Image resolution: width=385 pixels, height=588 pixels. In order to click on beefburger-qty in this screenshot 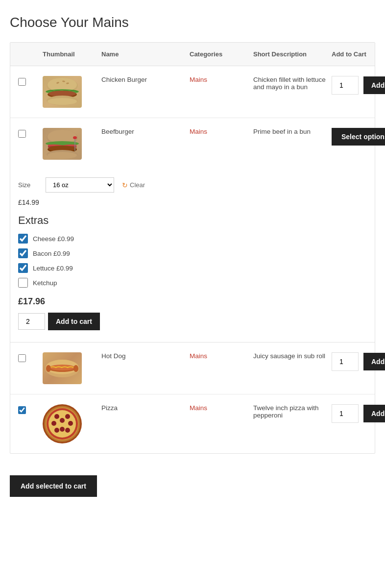, I will do `click(31, 321)`.